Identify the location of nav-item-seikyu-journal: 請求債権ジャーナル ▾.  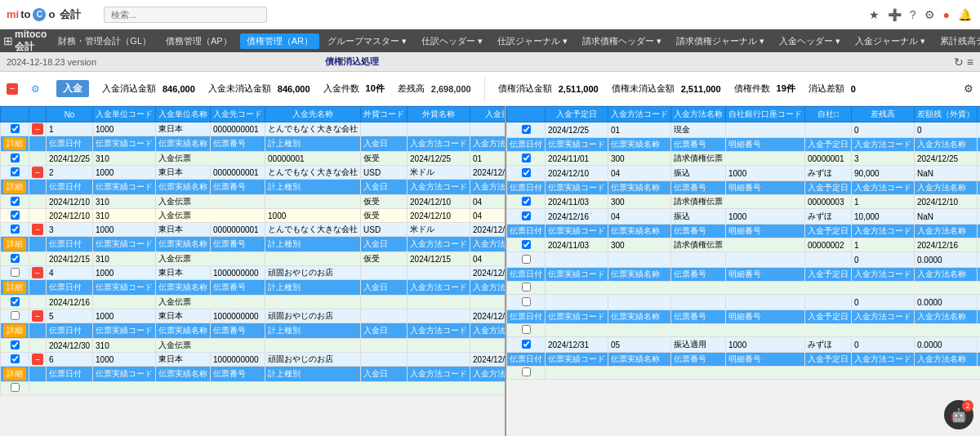
(720, 41).